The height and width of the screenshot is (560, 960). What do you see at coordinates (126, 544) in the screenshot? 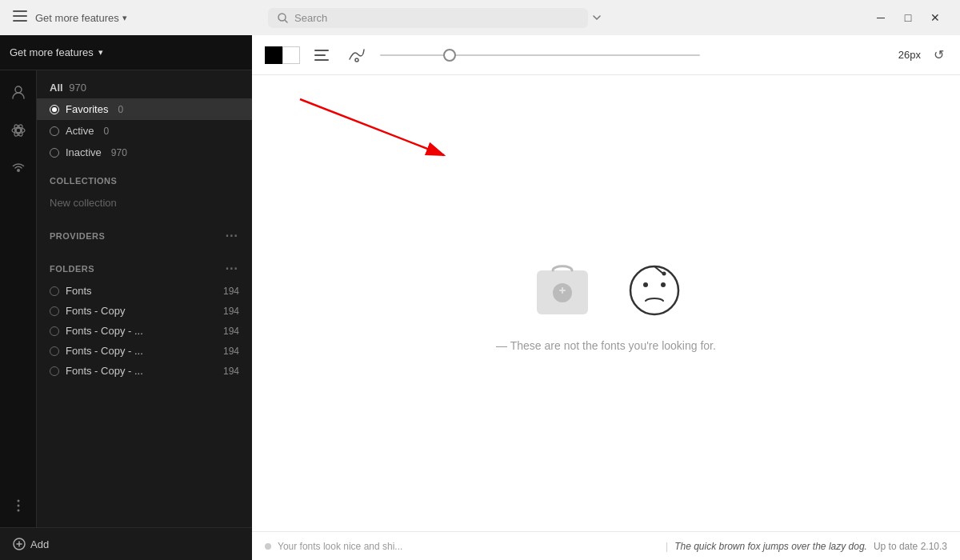
I see `sidebar-footer: Add` at bounding box center [126, 544].